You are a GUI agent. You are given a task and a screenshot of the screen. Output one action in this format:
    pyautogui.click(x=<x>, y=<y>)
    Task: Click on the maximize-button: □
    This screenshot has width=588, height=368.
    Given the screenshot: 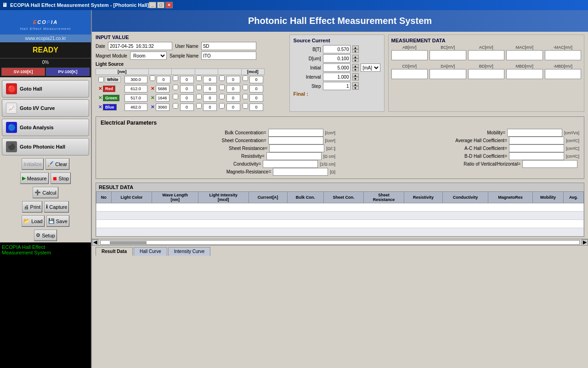 What is the action you would take?
    pyautogui.click(x=161, y=5)
    